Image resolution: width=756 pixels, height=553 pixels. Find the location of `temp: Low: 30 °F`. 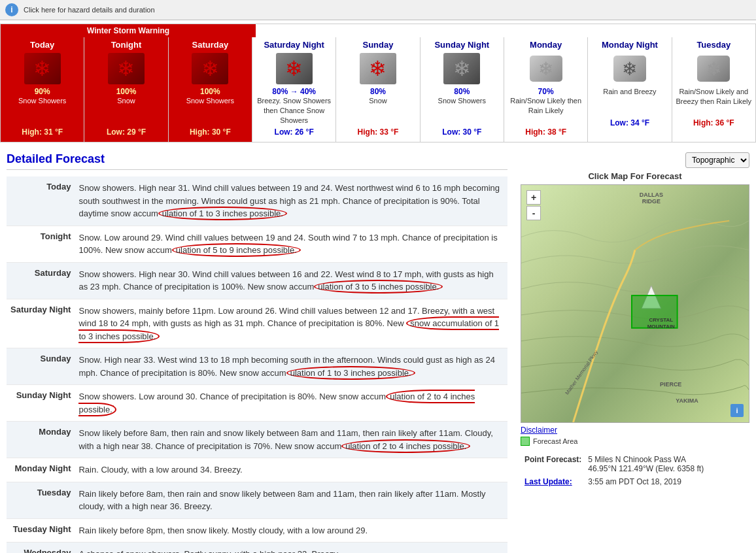

temp: Low: 30 °F is located at coordinates (462, 132).